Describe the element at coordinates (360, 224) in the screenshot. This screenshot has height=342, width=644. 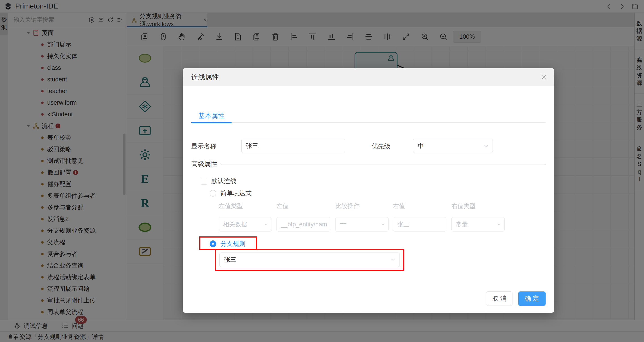
I see `expr-field-value: ==` at that location.